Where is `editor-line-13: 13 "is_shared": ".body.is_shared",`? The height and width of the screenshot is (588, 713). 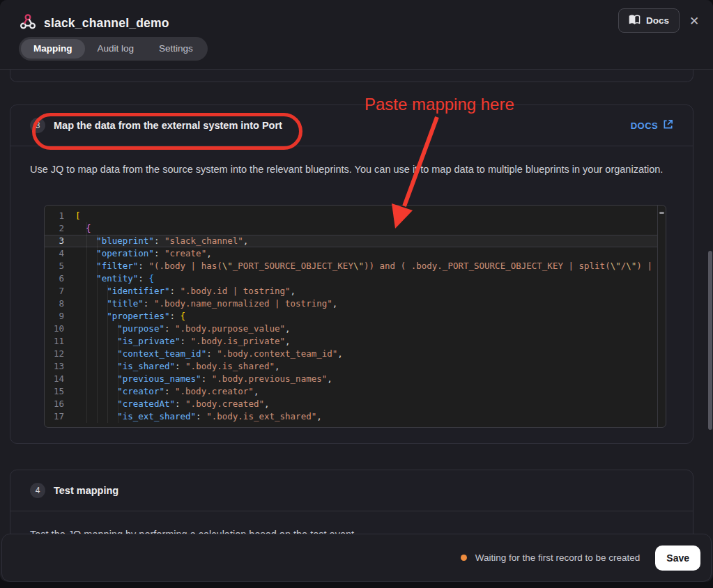
editor-line-13: 13 "is_shared": ".body.is_shared", is located at coordinates (351, 366).